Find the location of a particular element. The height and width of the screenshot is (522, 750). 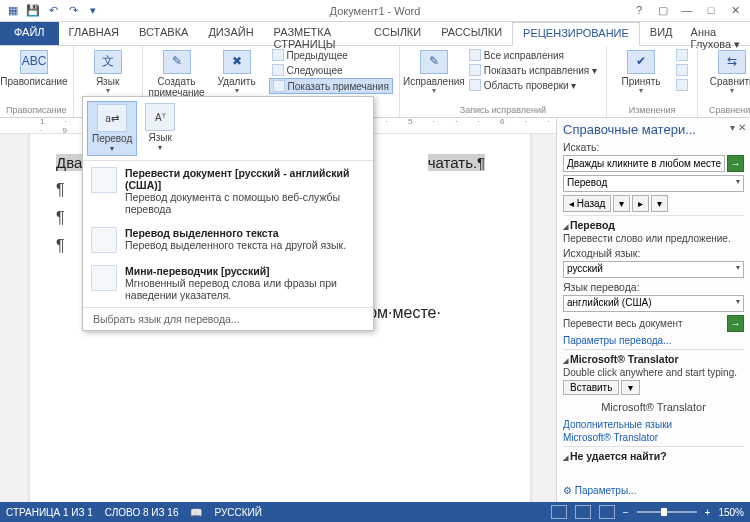

word-count: СЛОВО 8 ИЗ 16 is located at coordinates (142, 512).